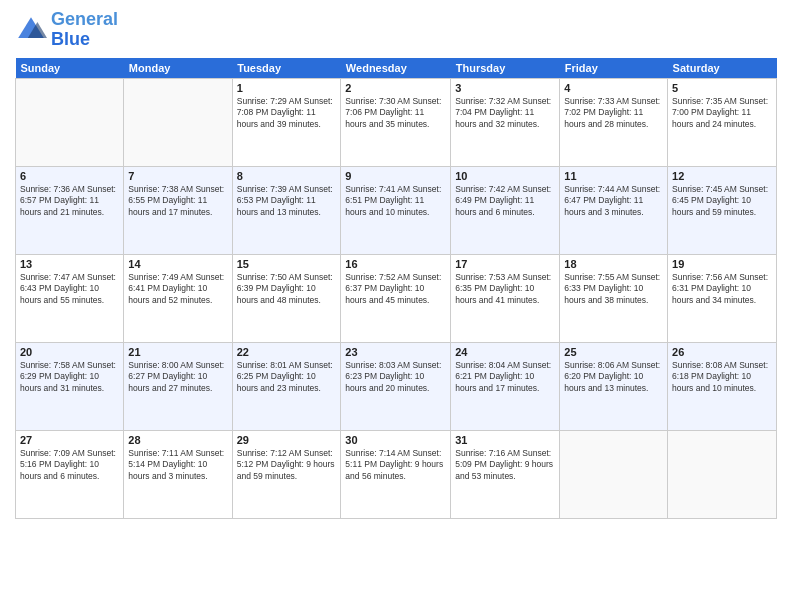 This screenshot has width=792, height=612. I want to click on week-row-3: 13Sunrise: 7:47 AM Sunset: 6:43 PM Dayli…, so click(396, 298).